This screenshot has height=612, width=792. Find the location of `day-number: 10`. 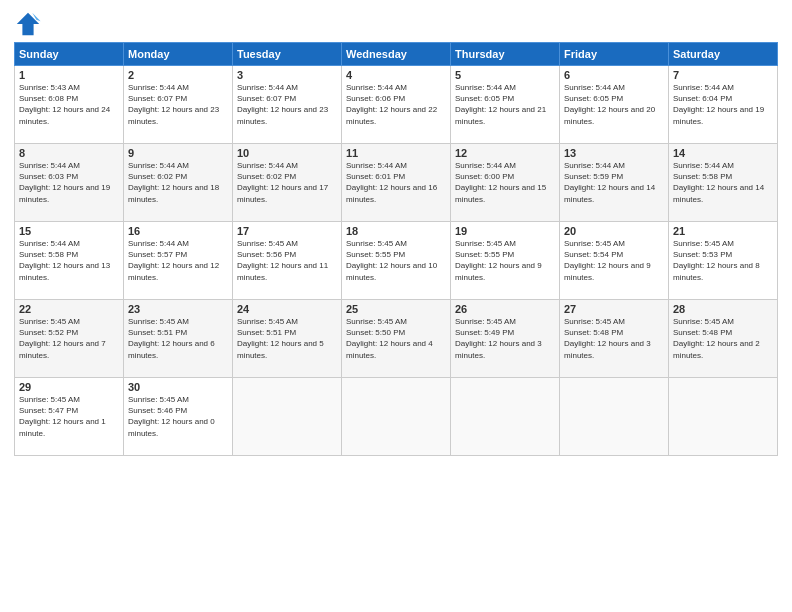

day-number: 10 is located at coordinates (287, 153).